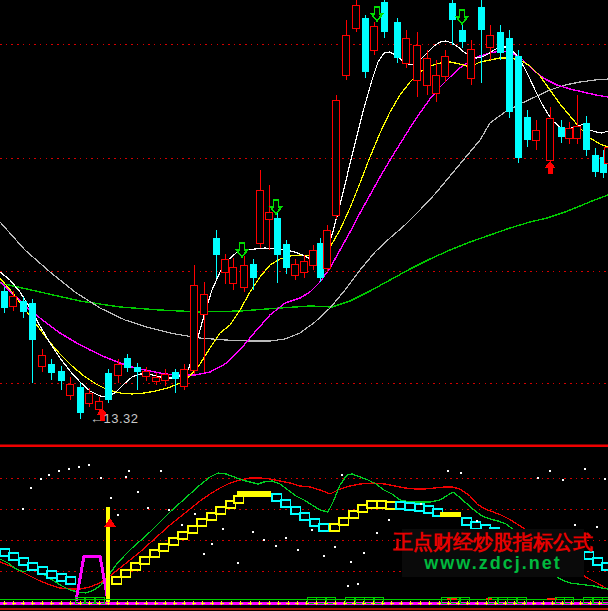 The height and width of the screenshot is (611, 608). Describe the element at coordinates (114, 418) in the screenshot. I see `price-annotation: ←13.32` at that location.